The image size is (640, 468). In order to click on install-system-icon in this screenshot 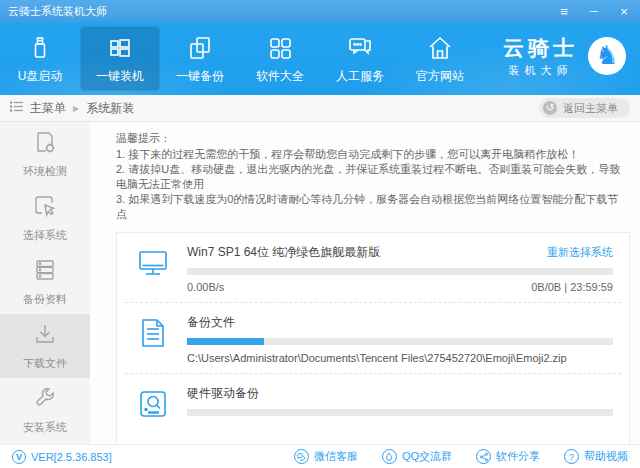, I will do `click(45, 400)`.